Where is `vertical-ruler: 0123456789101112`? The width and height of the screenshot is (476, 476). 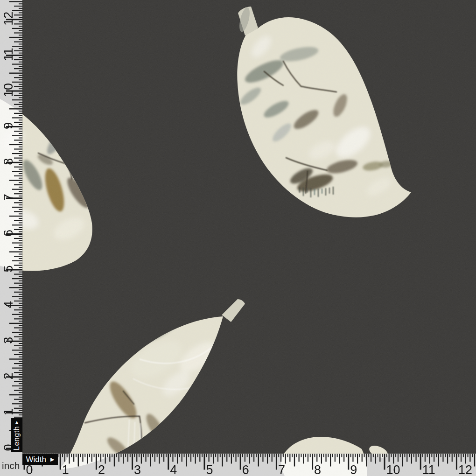
vertical-ruler: 0123456789101112 is located at coordinates (11, 238).